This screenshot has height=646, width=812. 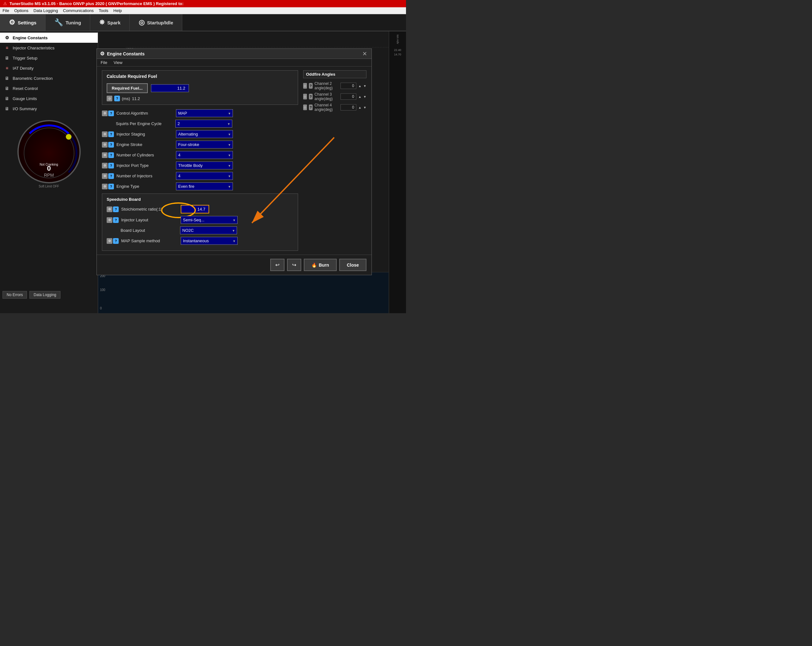 What do you see at coordinates (204, 145) in the screenshot?
I see `engine-stroke-select: Four-stroke` at bounding box center [204, 145].